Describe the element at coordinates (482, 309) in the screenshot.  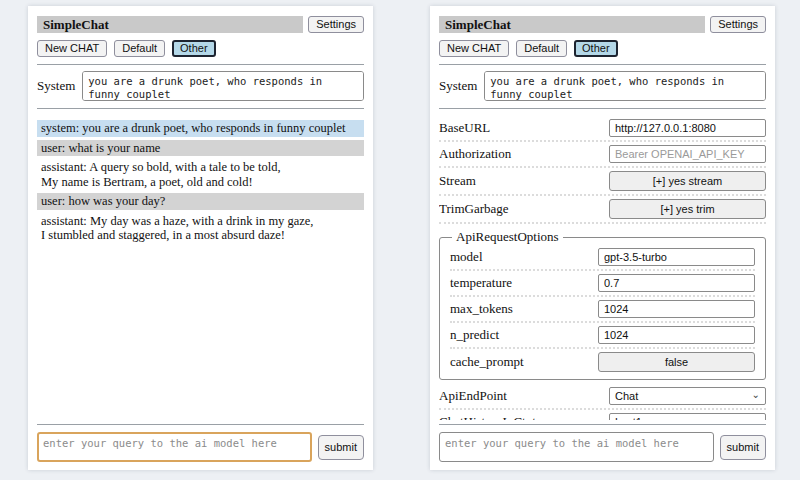
I see `max-tokens-label: max_tokens` at that location.